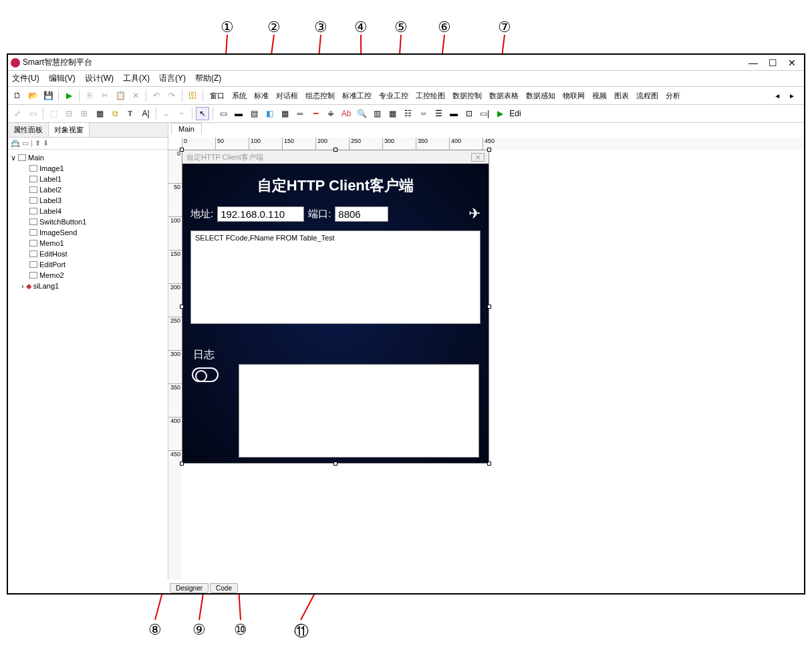  Describe the element at coordinates (84, 114) in the screenshot. I see `align-icon: ⊞` at that location.